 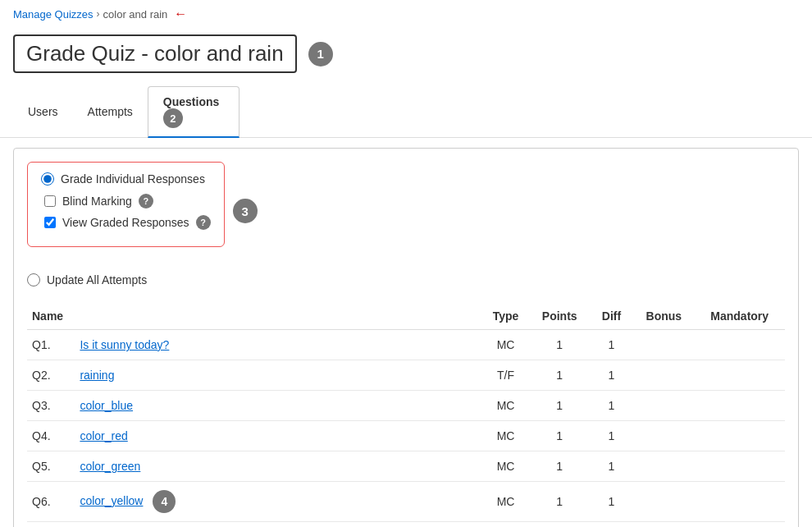 What do you see at coordinates (164, 502) in the screenshot?
I see `badge-4: 4` at bounding box center [164, 502].